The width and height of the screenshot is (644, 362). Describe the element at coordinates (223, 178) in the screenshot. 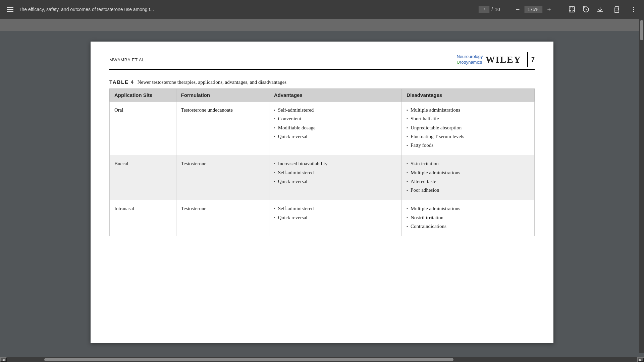

I see `cell-formulation-1: Testosterone` at that location.